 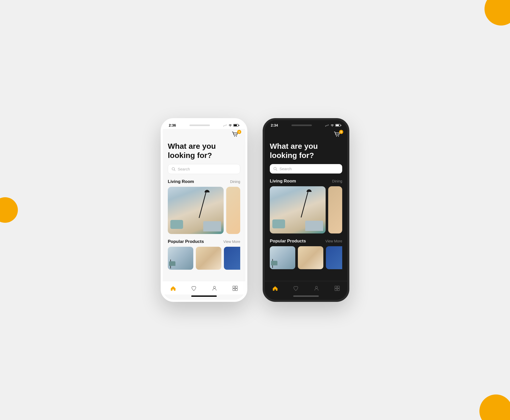 I want to click on cart-row-dark: 0, so click(x=306, y=135).